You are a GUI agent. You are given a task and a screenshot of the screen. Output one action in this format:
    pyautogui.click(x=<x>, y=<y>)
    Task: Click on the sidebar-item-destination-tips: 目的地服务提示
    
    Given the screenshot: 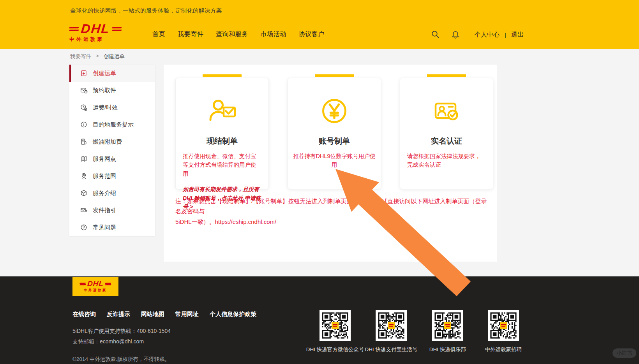 What is the action you would take?
    pyautogui.click(x=112, y=125)
    